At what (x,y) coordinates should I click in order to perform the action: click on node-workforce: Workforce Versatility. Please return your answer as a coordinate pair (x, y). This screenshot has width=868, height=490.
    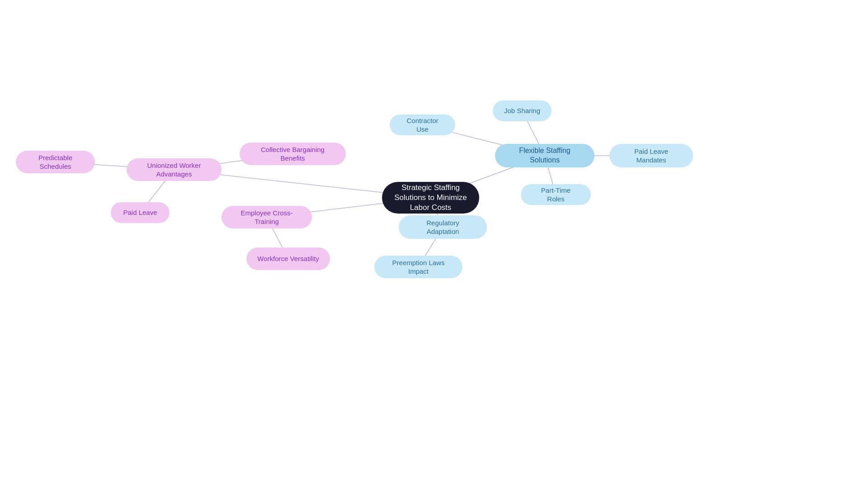
    Looking at the image, I should click on (288, 259).